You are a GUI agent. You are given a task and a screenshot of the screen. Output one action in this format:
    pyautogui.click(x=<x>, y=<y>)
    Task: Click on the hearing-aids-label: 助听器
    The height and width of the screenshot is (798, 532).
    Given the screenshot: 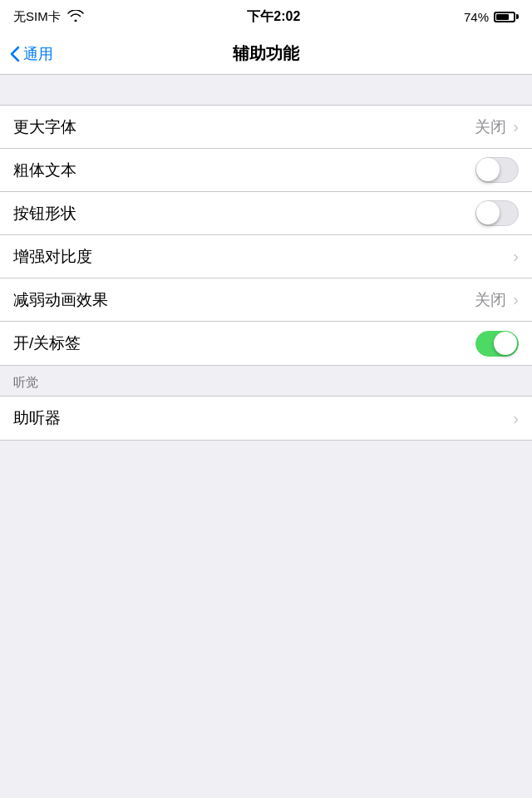 What is the action you would take?
    pyautogui.click(x=37, y=418)
    